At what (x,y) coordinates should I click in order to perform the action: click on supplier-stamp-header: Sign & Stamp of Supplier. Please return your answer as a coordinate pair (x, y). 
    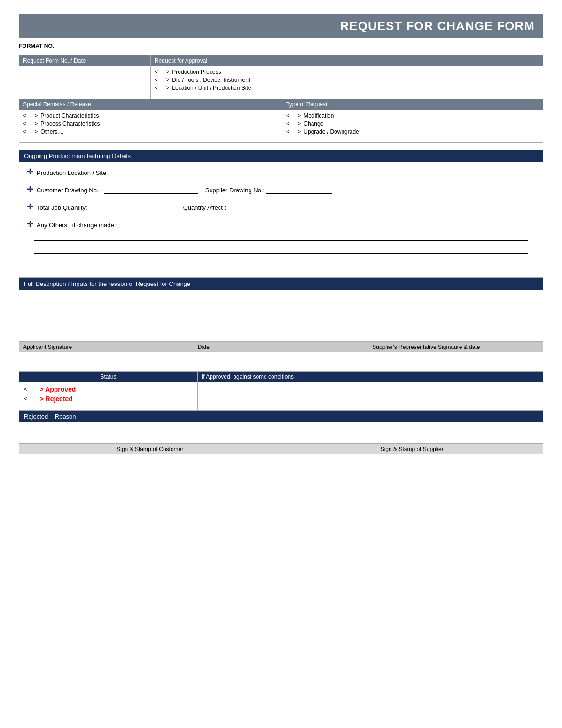
    Looking at the image, I should click on (413, 449).